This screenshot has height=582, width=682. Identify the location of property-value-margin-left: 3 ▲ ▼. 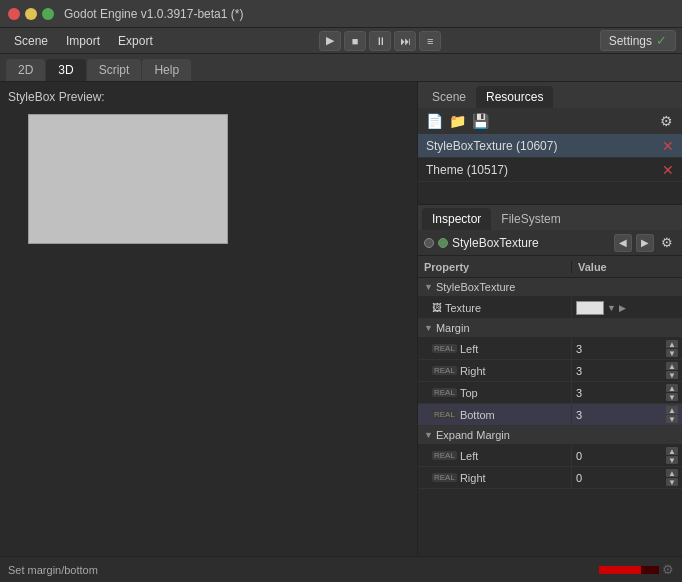
(627, 348).